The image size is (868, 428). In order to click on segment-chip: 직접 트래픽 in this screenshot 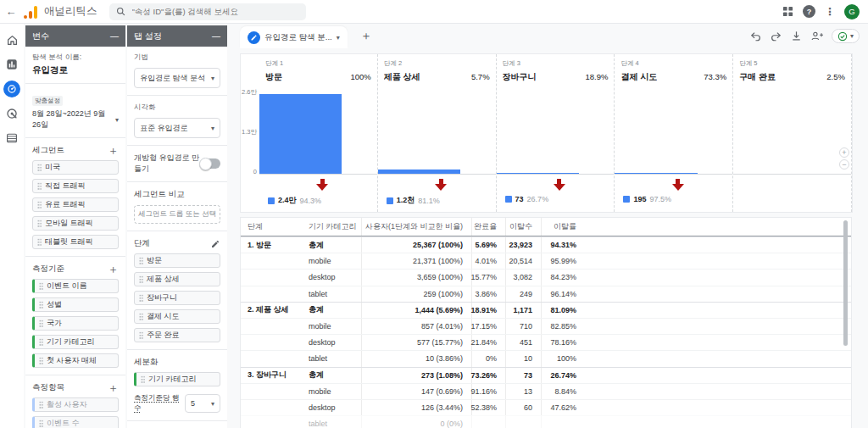, I will do `click(75, 186)`.